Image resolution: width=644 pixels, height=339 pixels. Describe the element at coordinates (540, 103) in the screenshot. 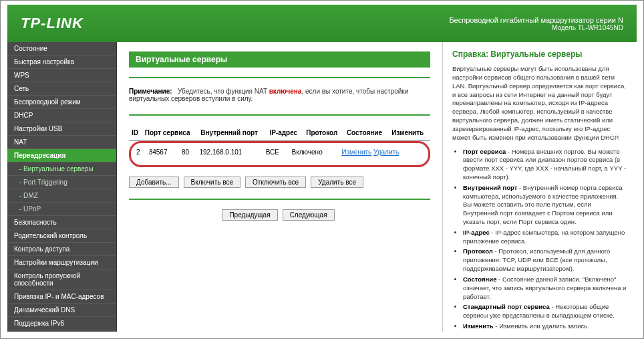

I see `help-intro: Виртуальные серверы могут быть использов…` at that location.